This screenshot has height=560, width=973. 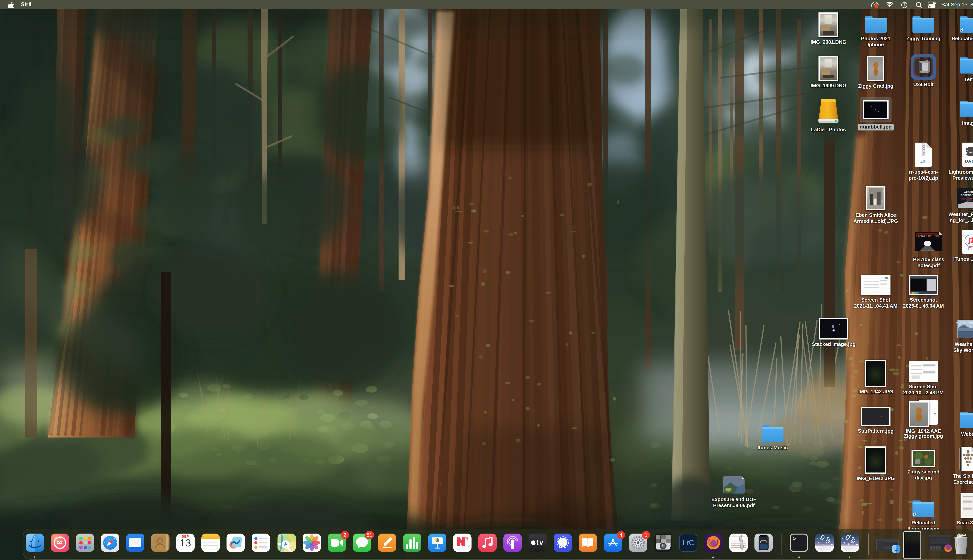 What do you see at coordinates (928, 251) in the screenshot?
I see `svg-text: PHOTOGRAPHY` at bounding box center [928, 251].